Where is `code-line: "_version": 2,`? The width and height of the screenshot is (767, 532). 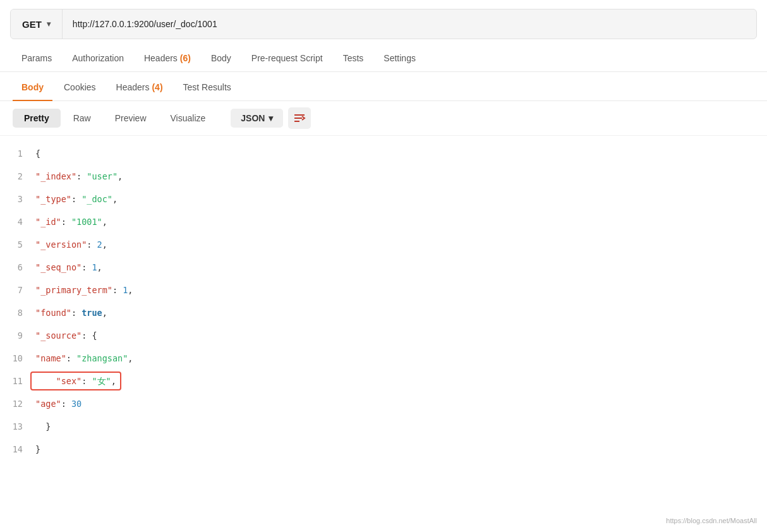
code-line: "_version": 2, is located at coordinates (401, 245).